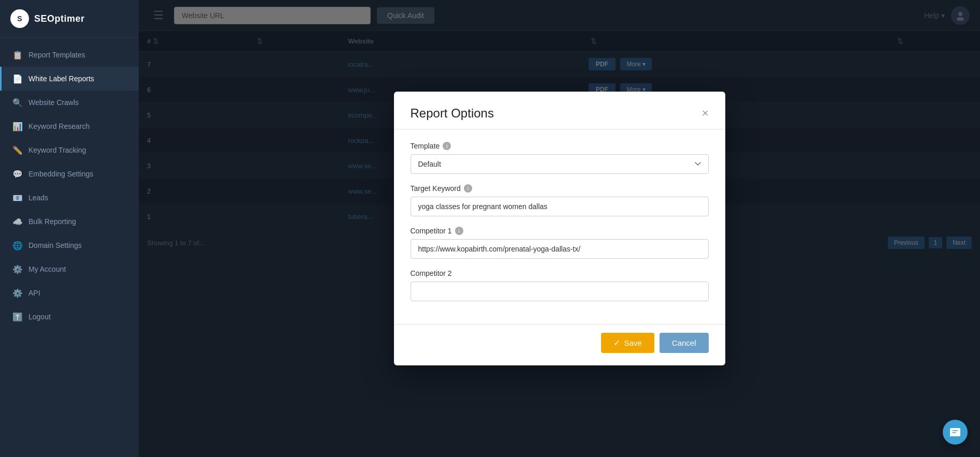 The image size is (980, 457). Describe the element at coordinates (560, 227) in the screenshot. I see `modal-body: Template i Default Target Keyword i` at that location.